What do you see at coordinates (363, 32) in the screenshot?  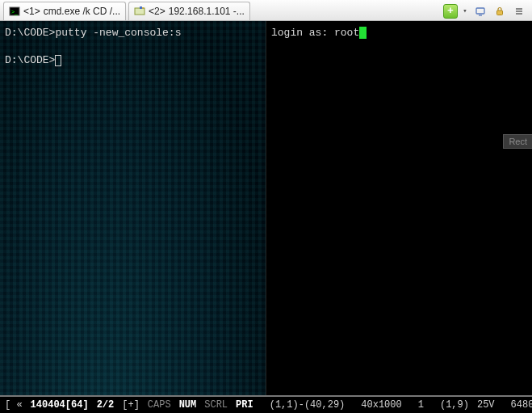 I see `cursor-right` at bounding box center [363, 32].